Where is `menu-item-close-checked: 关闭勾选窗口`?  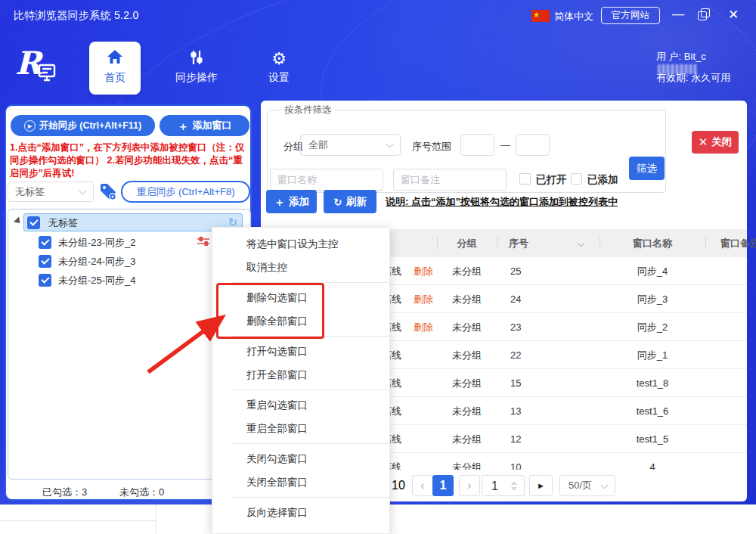
menu-item-close-checked: 关闭勾选窗口 is located at coordinates (301, 458).